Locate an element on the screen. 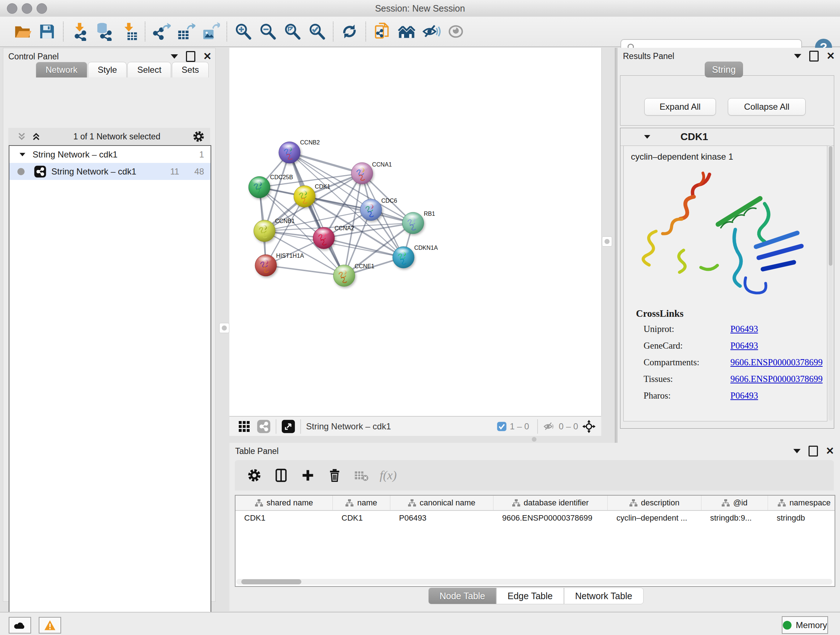 Image resolution: width=840 pixels, height=635 pixels. right-splitter-handle is located at coordinates (607, 242).